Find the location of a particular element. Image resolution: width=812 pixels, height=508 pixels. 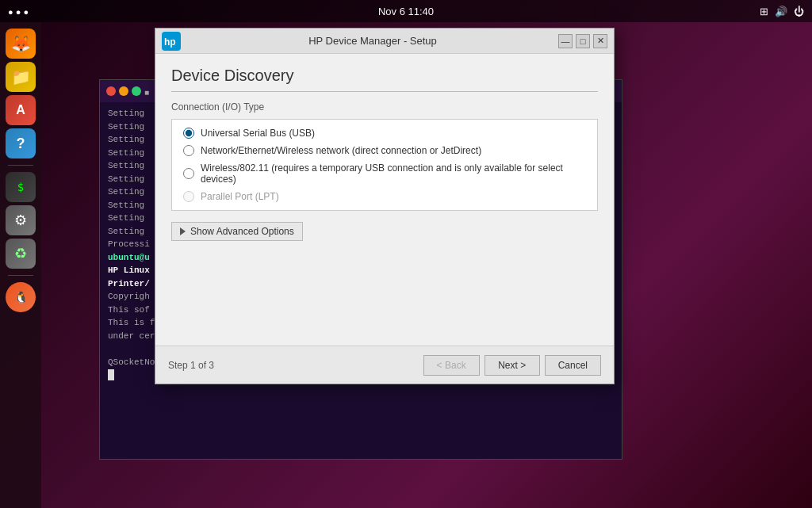

settings-dock-icon: ⚙ is located at coordinates (21, 220).